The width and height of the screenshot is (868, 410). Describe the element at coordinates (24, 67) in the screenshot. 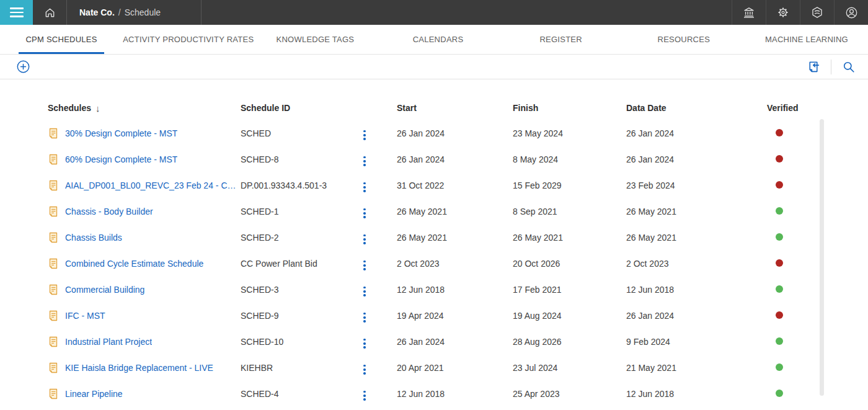

I see `add-schedule-button` at that location.